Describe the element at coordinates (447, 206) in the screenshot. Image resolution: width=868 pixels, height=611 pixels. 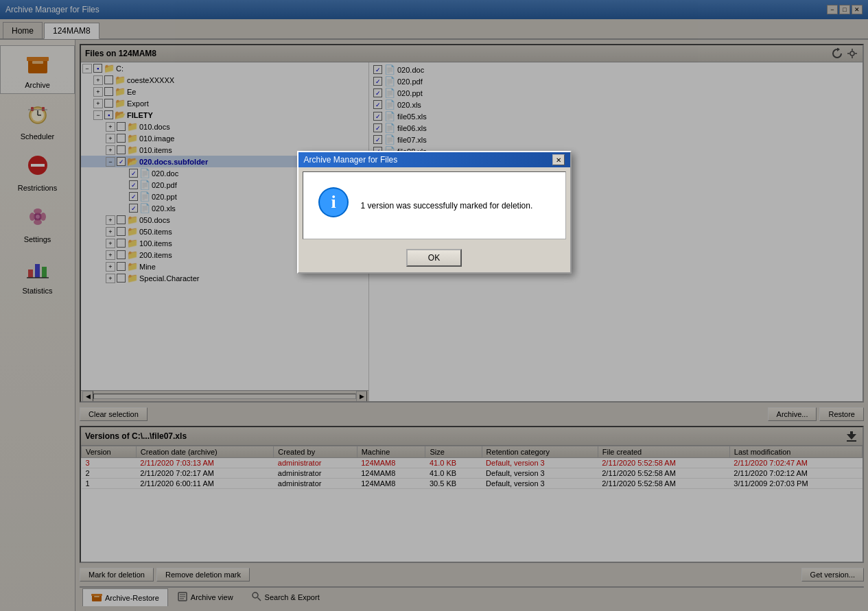
I see `modal-message: 1 version was successfully marked for de…` at that location.